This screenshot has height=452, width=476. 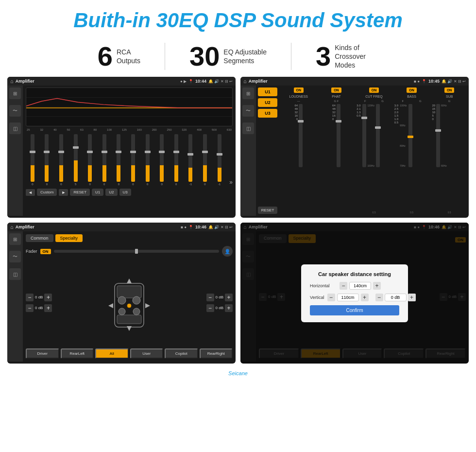 What do you see at coordinates (412, 90) in the screenshot?
I see `bass-on-btn: ON` at bounding box center [412, 90].